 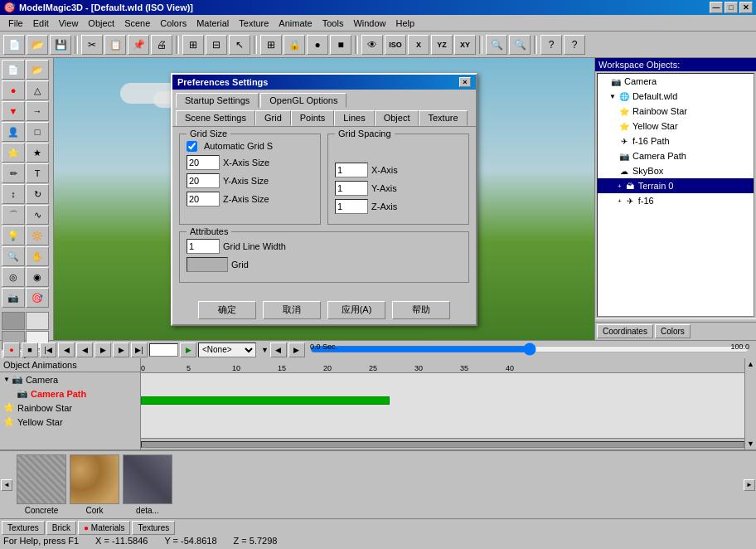 What do you see at coordinates (193, 45) in the screenshot?
I see `grid-button: ⊞` at bounding box center [193, 45].